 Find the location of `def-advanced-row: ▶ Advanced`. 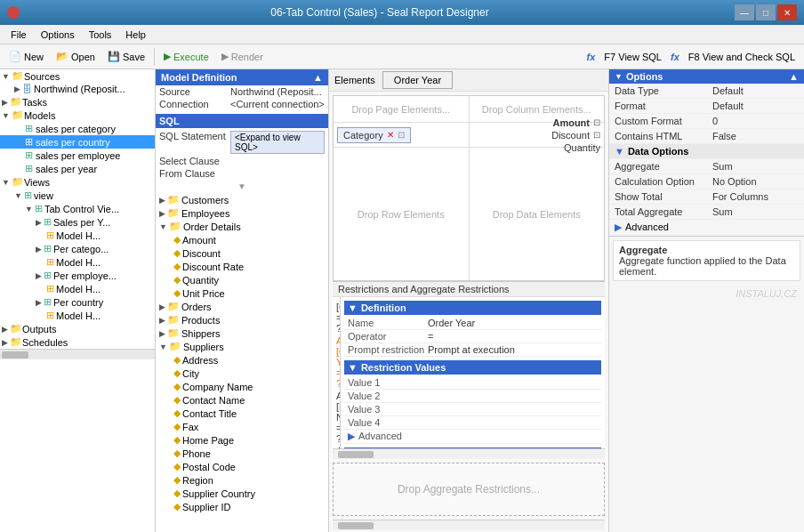

def-advanced-row: ▶ Advanced is located at coordinates (473, 437).